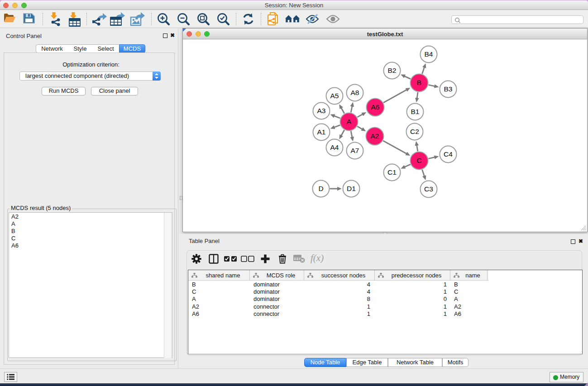  Describe the element at coordinates (321, 110) in the screenshot. I see `svg-text: A3` at that location.